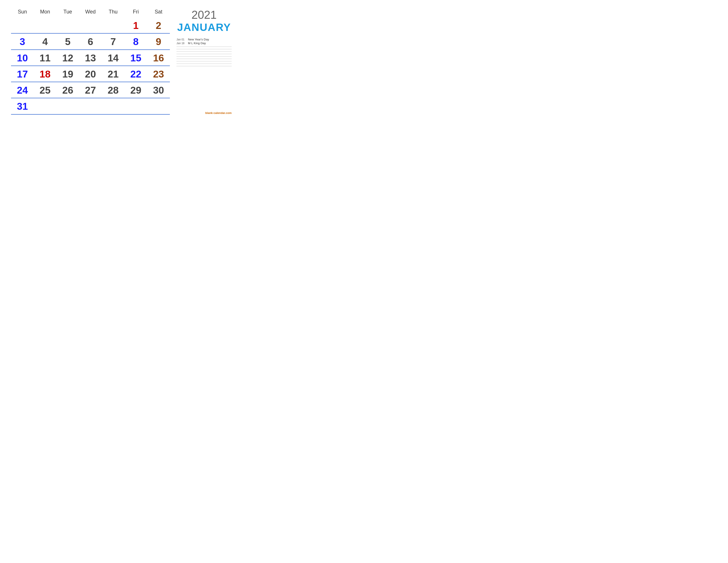  What do you see at coordinates (201, 62) in the screenshot?
I see `right-panel: 2021 JANUARY Jan 01New Year's DayJan 18M…` at bounding box center [201, 62].